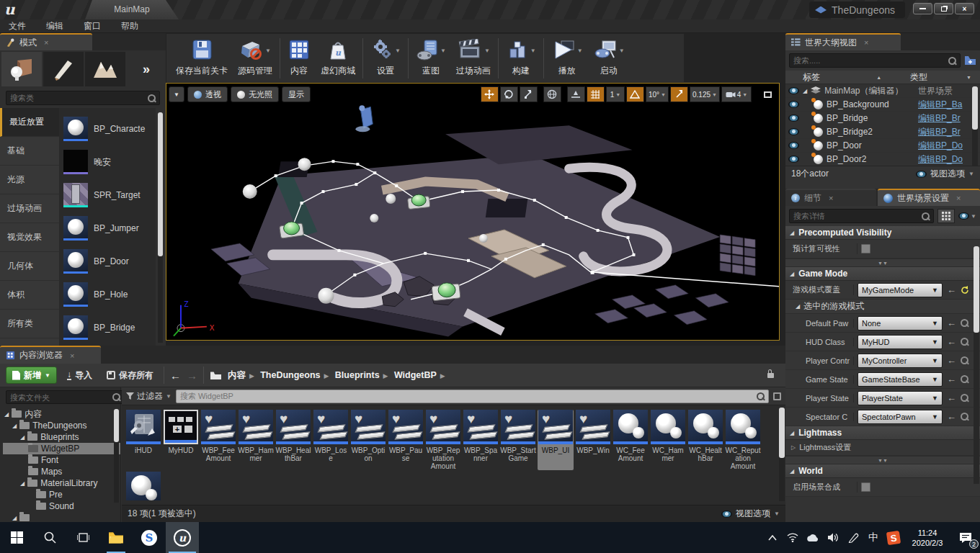 Image resolution: width=980 pixels, height=553 pixels. Describe the element at coordinates (743, 440) in the screenshot. I see `asset-tile: WC_Reputation Amount` at that location.